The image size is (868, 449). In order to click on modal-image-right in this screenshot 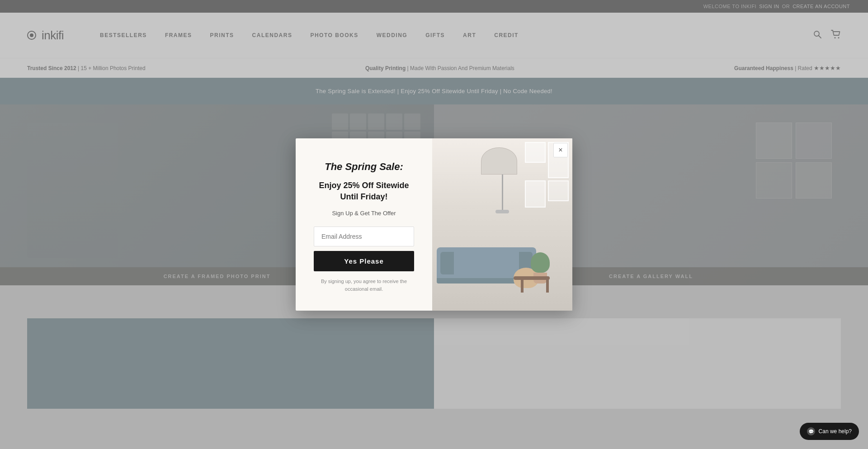, I will do `click(502, 224)`.